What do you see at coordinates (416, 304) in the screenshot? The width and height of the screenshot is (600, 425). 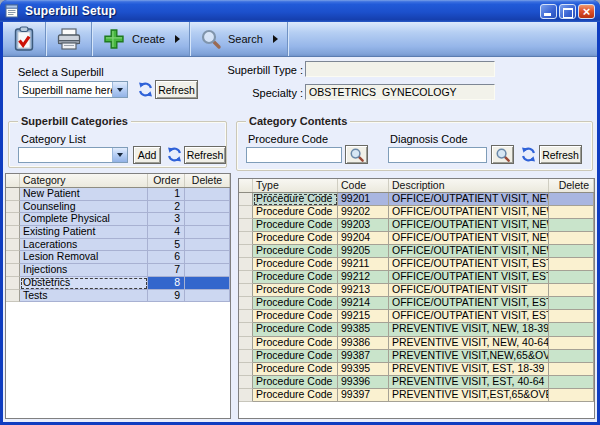 I see `content-row: Procedure Code99214OFFICE/OUTPATIENT VIS…` at bounding box center [416, 304].